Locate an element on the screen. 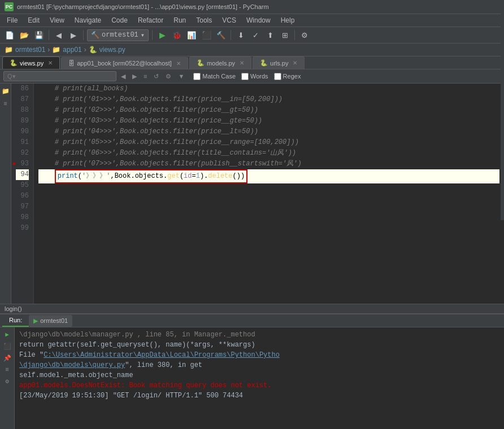 The width and height of the screenshot is (504, 429). breadcrumb-project: ormtest01 is located at coordinates (31, 50).